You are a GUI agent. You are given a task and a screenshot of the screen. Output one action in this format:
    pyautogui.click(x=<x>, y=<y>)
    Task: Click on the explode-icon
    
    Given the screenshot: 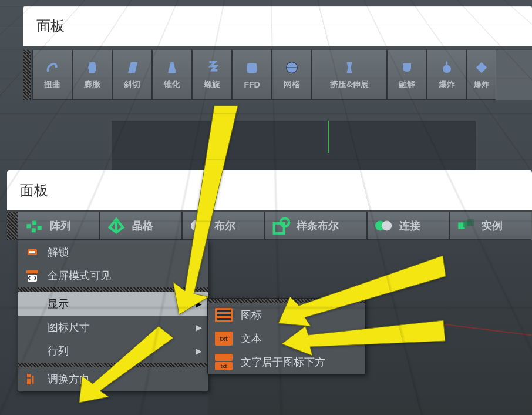 What is the action you would take?
    pyautogui.click(x=447, y=68)
    